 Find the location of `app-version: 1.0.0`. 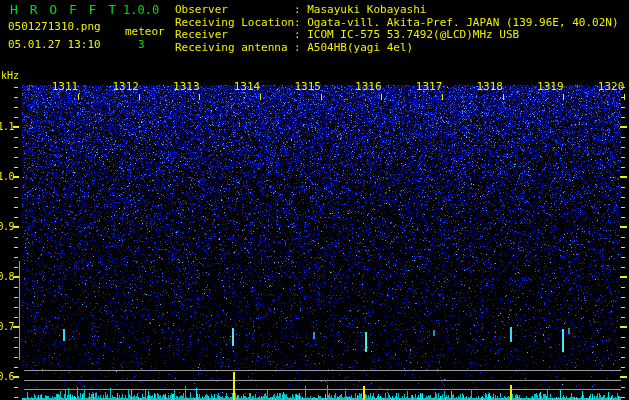

app-version: 1.0.0 is located at coordinates (141, 10).